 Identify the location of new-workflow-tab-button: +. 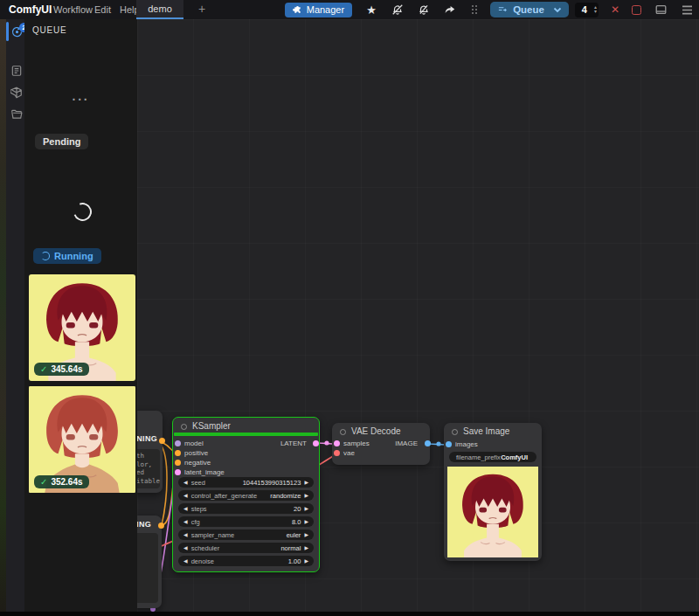
(202, 10).